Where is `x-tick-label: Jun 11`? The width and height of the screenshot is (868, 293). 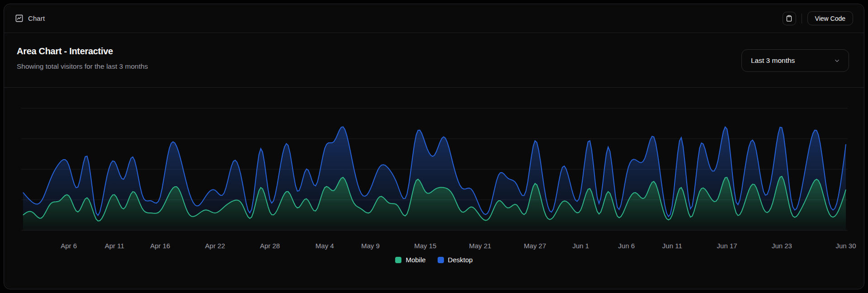
x-tick-label: Jun 11 is located at coordinates (672, 246).